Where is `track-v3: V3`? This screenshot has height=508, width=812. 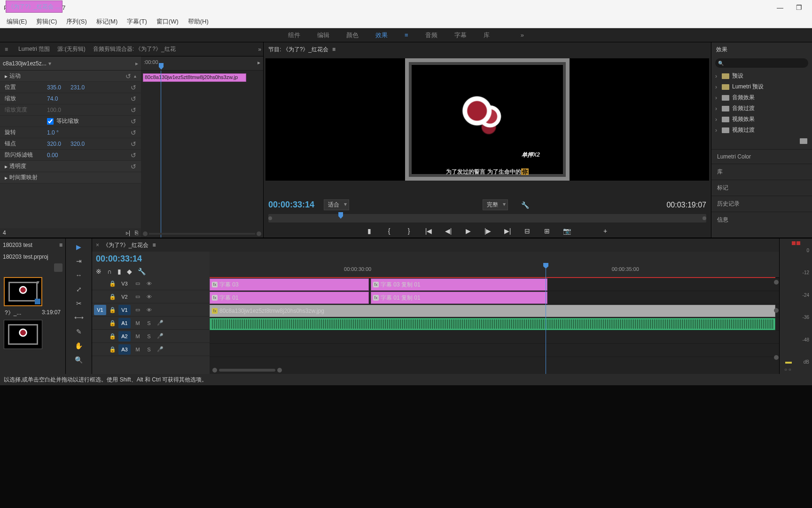 track-v3: V3 is located at coordinates (125, 284).